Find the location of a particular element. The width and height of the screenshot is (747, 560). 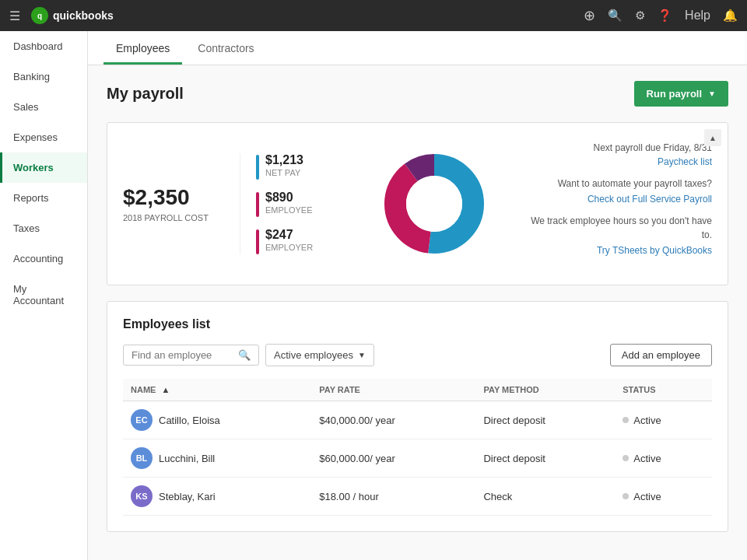

full-service-link: Check out Full Service Payroll is located at coordinates (619, 199).